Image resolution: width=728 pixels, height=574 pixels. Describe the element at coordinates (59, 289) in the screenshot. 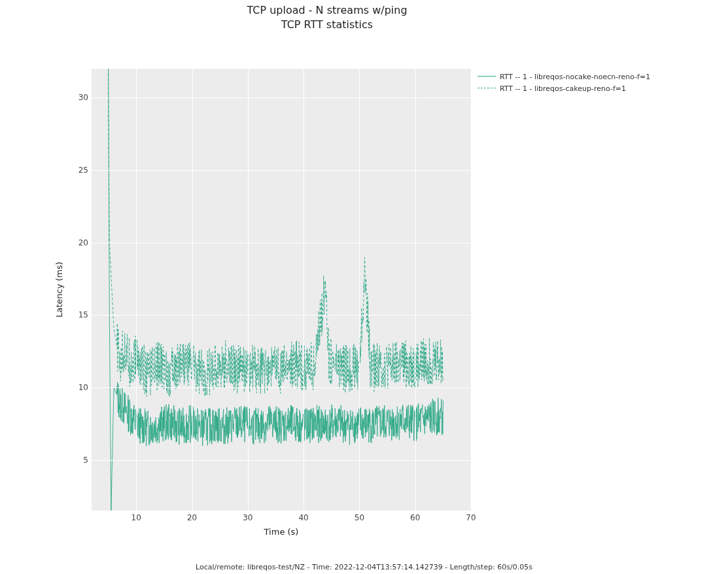

I see `y-axis-label: Latency (ms)` at that location.